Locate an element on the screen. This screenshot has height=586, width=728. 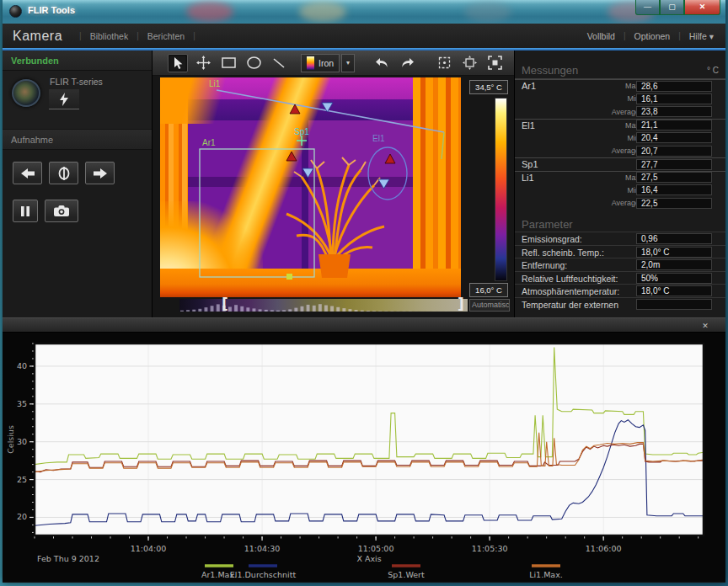
y-tick-label: 35 is located at coordinates (22, 404).